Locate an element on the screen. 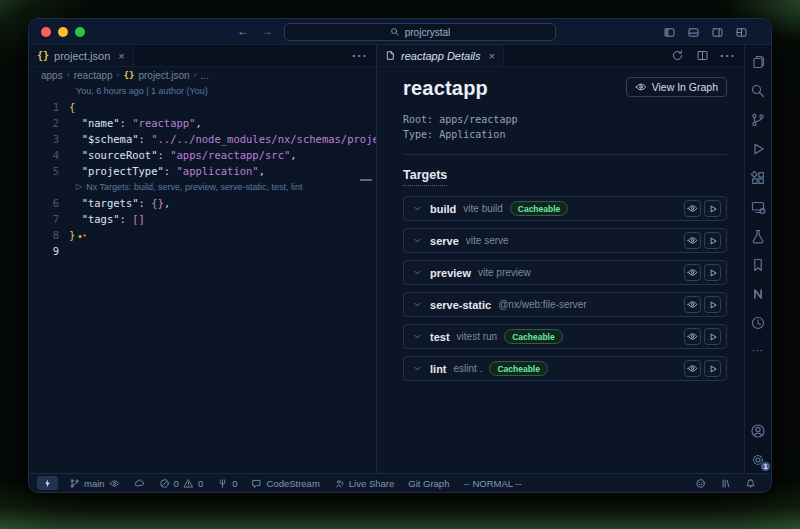 The width and height of the screenshot is (800, 529). toggle-secondary-sidebar-icon is located at coordinates (717, 32).